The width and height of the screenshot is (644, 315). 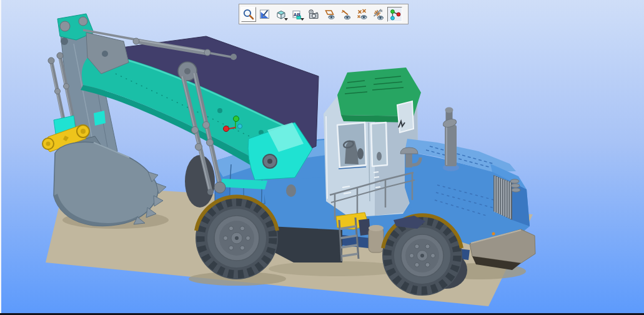 What do you see at coordinates (249, 14) in the screenshot?
I see `zoom-area-button` at bounding box center [249, 14].